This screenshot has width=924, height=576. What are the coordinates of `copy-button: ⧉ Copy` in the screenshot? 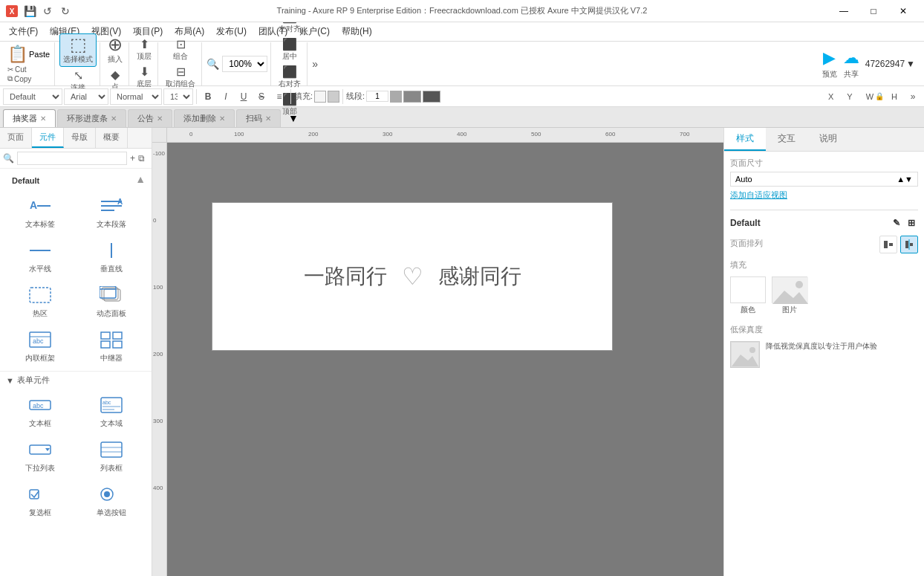 It's located at (19, 79).